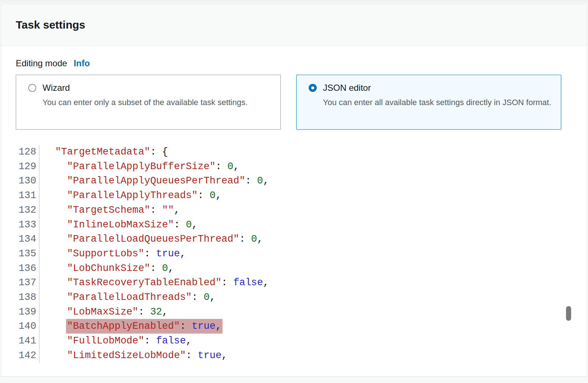  What do you see at coordinates (41, 63) in the screenshot?
I see `editing-mode-label: Editing mode` at bounding box center [41, 63].